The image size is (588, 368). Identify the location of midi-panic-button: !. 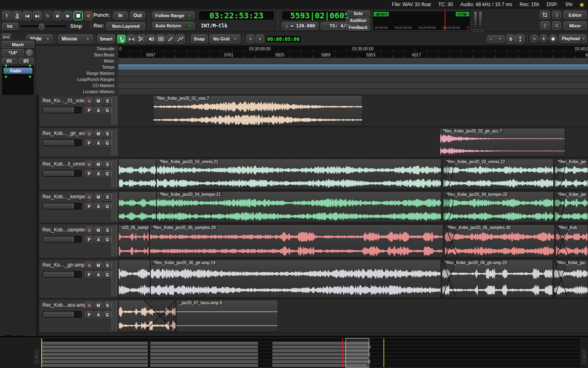
(7, 16).